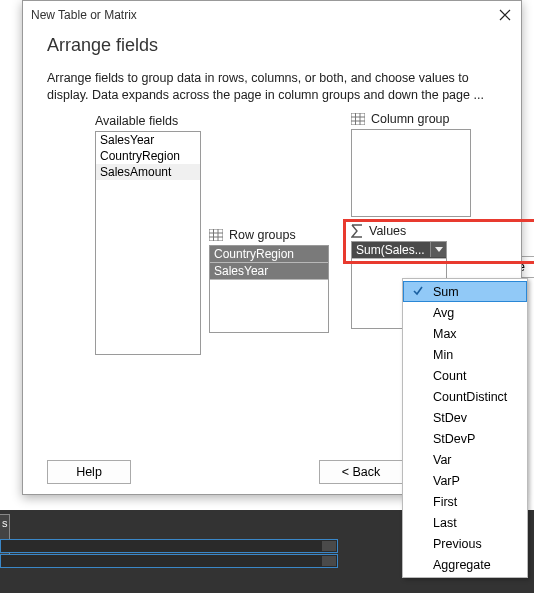 The width and height of the screenshot is (534, 593). Describe the element at coordinates (465, 428) in the screenshot. I see `aggregate-context-menu: Sum Avg Max Min Count CountDistinct StDe…` at that location.